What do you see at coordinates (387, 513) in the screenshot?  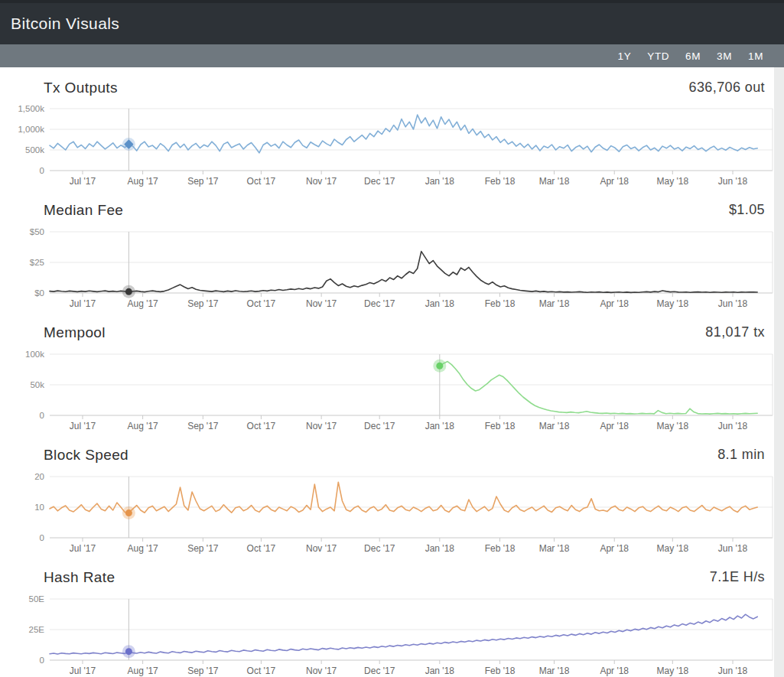 I see `block-speed-plot: 01020Jul '17Aug '17Sep '17Oct '17Nov '17…` at bounding box center [387, 513].